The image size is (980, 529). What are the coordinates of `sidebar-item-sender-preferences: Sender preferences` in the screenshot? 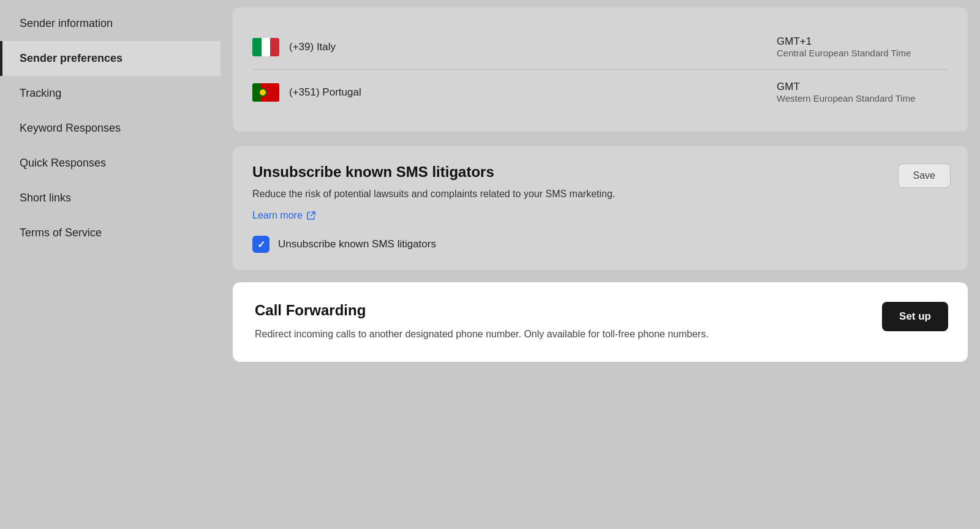 It's located at (110, 59).